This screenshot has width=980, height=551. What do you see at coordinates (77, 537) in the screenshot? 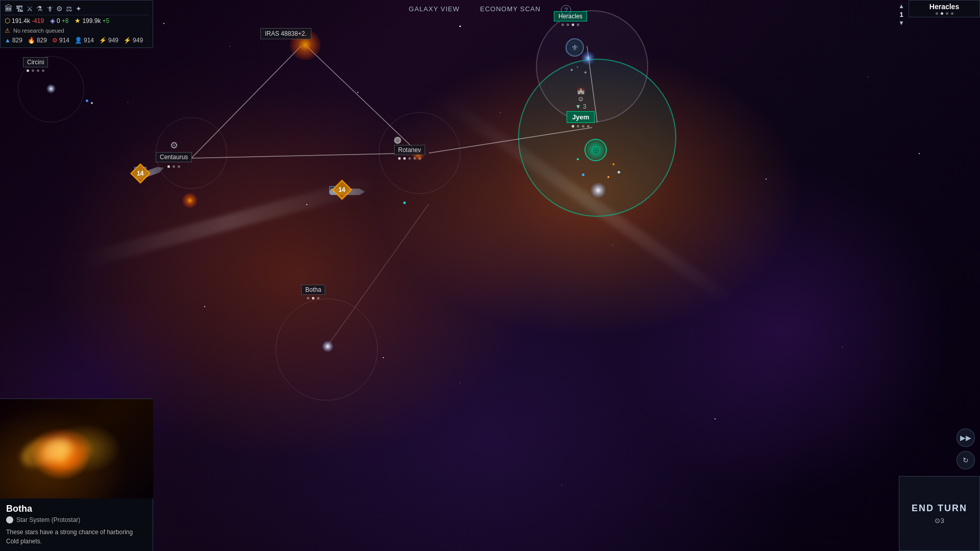
I see `selected-system-description: These stars have a strong chance of harb…` at bounding box center [77, 537].